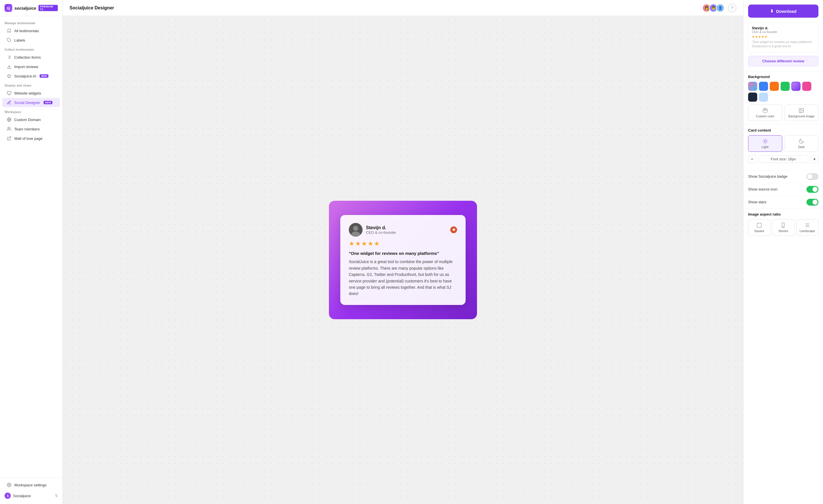  Describe the element at coordinates (355, 230) in the screenshot. I see `author-avatar` at that location.